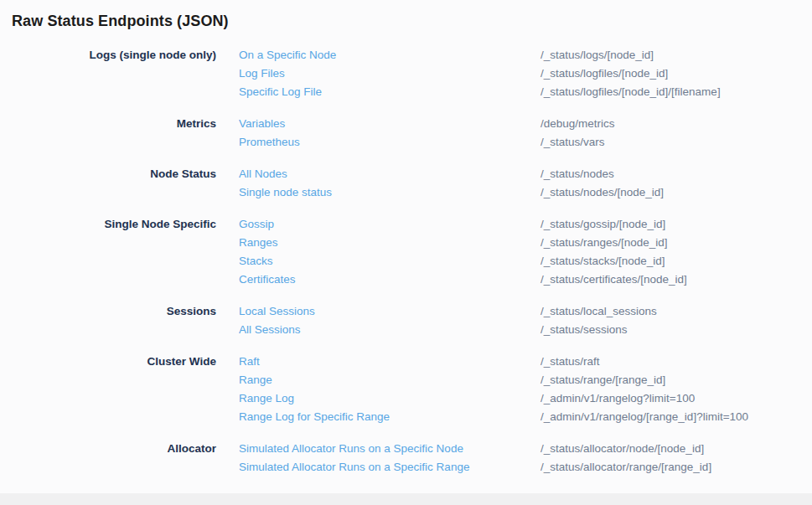 This screenshot has width=812, height=505. What do you see at coordinates (390, 243) in the screenshot?
I see `endpoint-link: Ranges` at bounding box center [390, 243].